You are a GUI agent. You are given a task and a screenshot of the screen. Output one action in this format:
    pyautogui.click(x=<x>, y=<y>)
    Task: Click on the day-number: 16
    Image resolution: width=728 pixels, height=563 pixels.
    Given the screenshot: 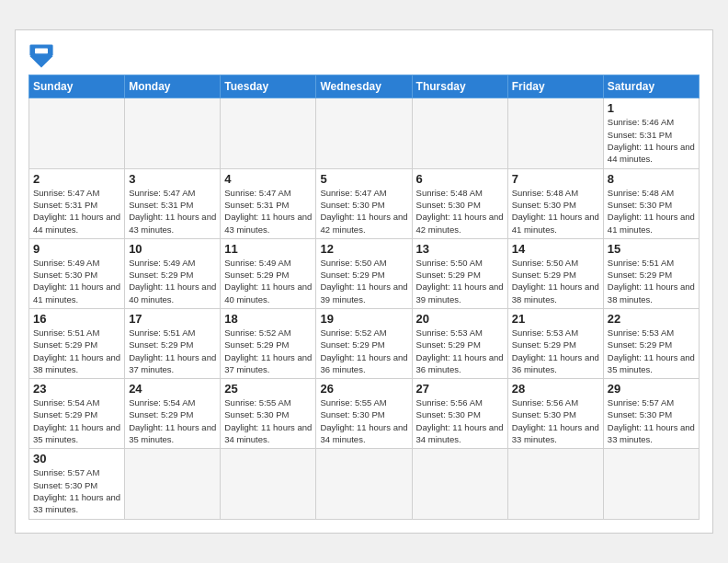 What is the action you would take?
    pyautogui.click(x=77, y=318)
    